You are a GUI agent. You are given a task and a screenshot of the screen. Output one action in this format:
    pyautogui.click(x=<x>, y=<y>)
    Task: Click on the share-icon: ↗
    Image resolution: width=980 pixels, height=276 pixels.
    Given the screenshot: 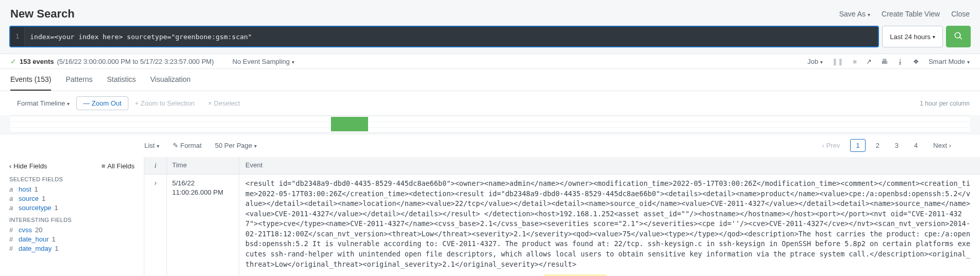 What is the action you would take?
    pyautogui.click(x=869, y=62)
    